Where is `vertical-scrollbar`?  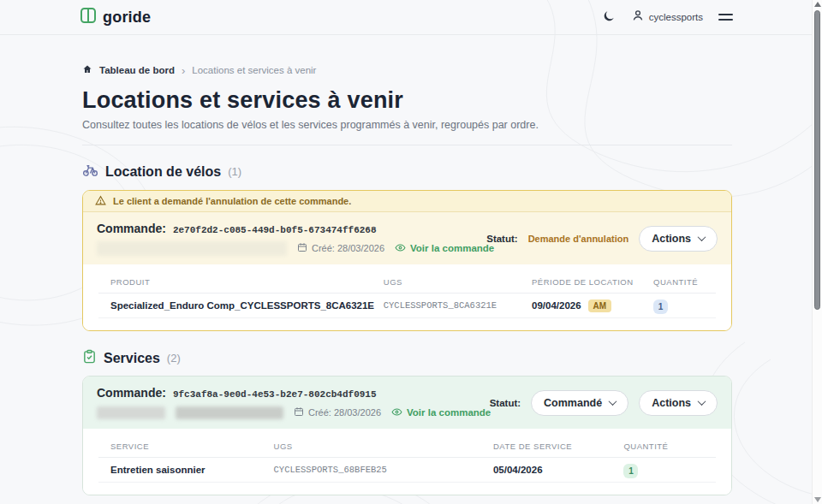 vertical-scrollbar is located at coordinates (817, 252).